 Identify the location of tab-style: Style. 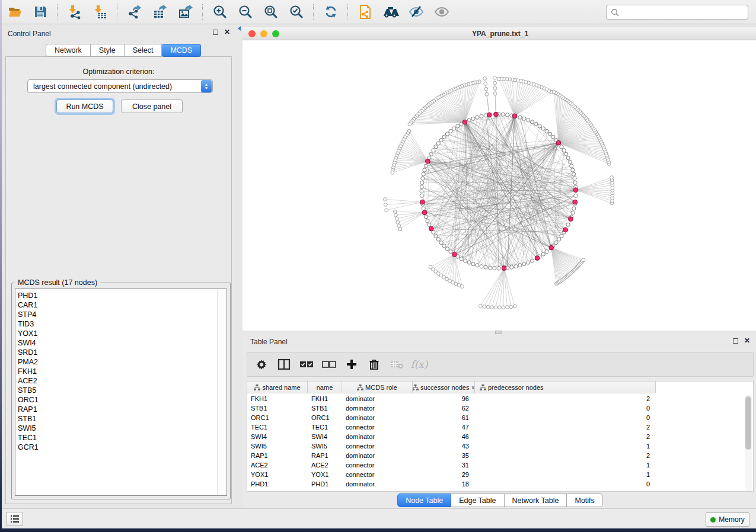
(108, 50).